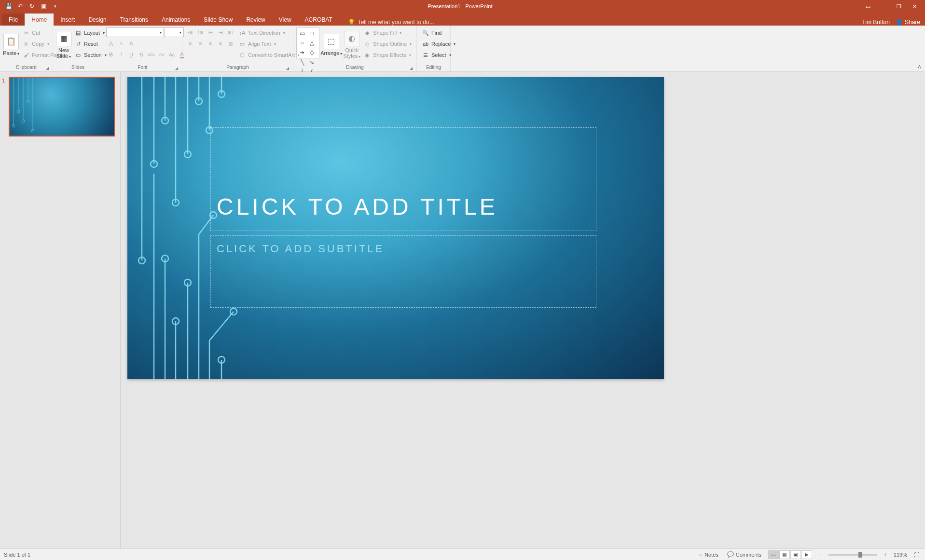  Describe the element at coordinates (269, 33) in the screenshot. I see `text-direction-button: ↕AText Direction▾` at that location.